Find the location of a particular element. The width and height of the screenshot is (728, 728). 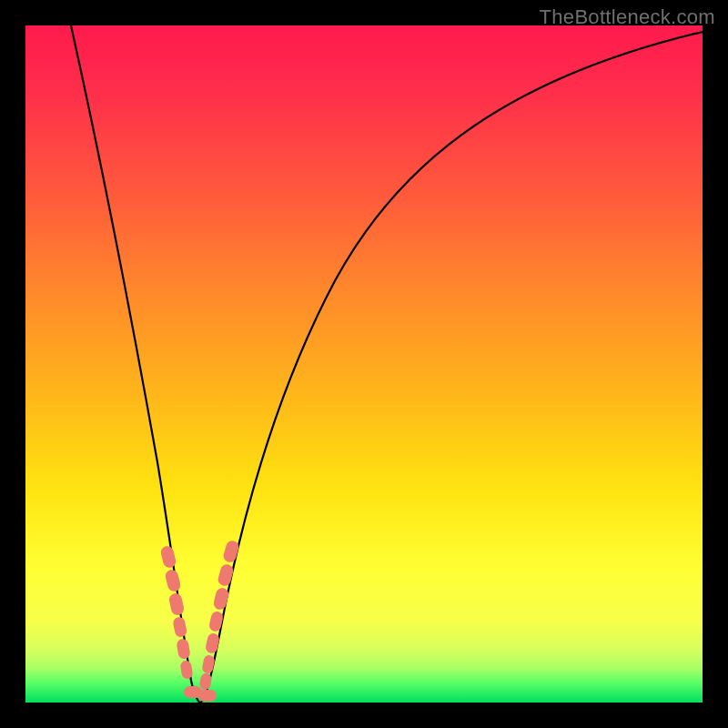

beads-bottom-group is located at coordinates (200, 693).